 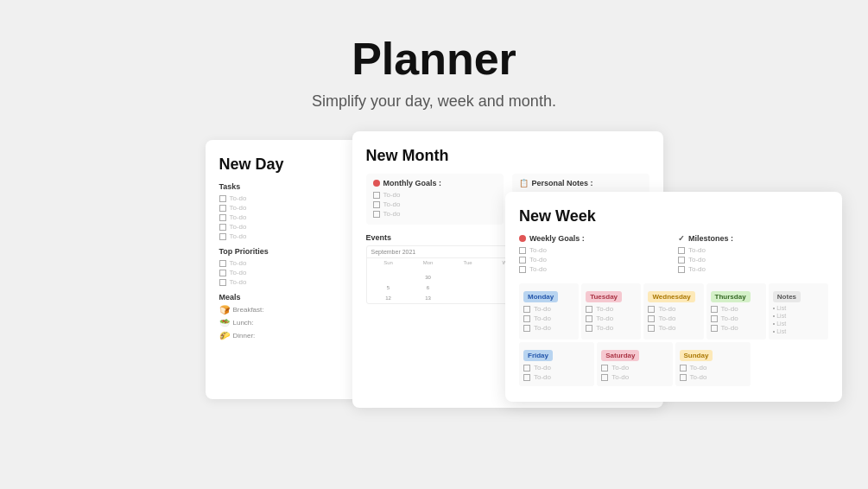 What do you see at coordinates (556, 365) in the screenshot?
I see `friday-col: Friday To-do To-do` at bounding box center [556, 365].